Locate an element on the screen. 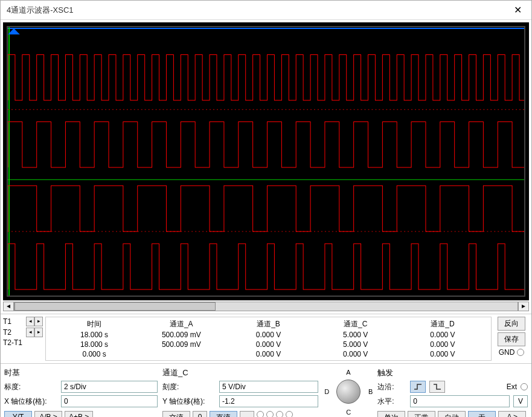 The width and height of the screenshot is (532, 417). minus-button: - is located at coordinates (247, 414).